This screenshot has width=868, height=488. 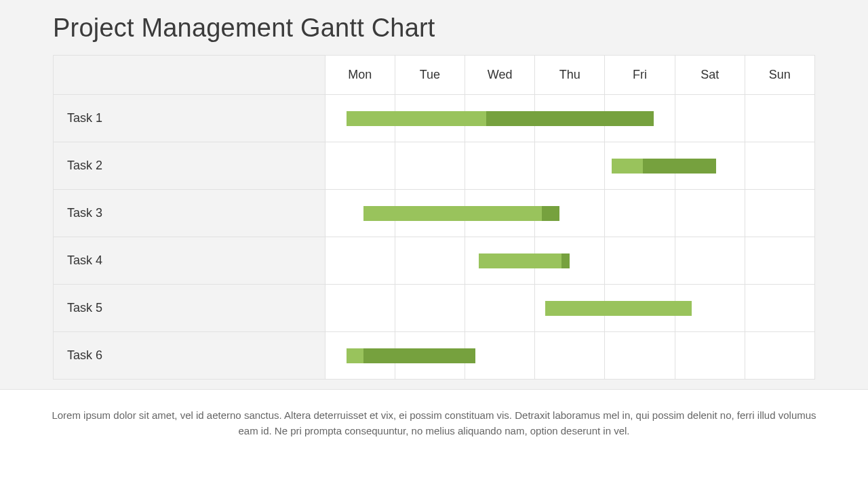 I want to click on gantt-task-name: Task 2, so click(x=190, y=166).